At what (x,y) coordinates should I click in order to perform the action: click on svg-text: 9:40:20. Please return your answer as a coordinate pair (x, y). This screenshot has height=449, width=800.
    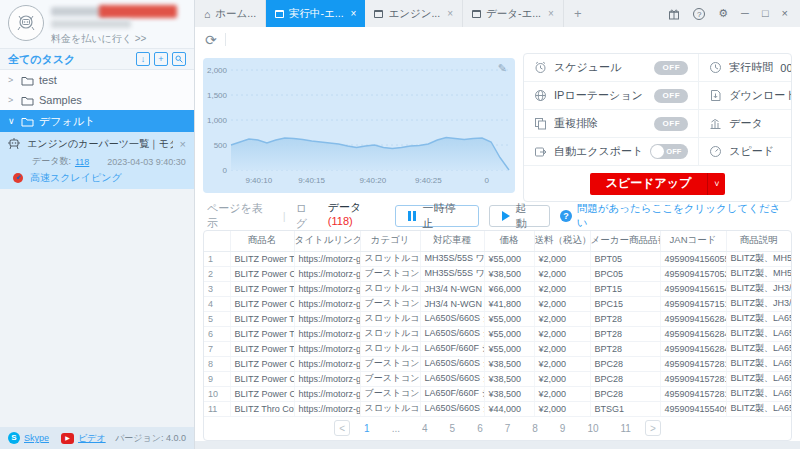
    Looking at the image, I should click on (372, 180).